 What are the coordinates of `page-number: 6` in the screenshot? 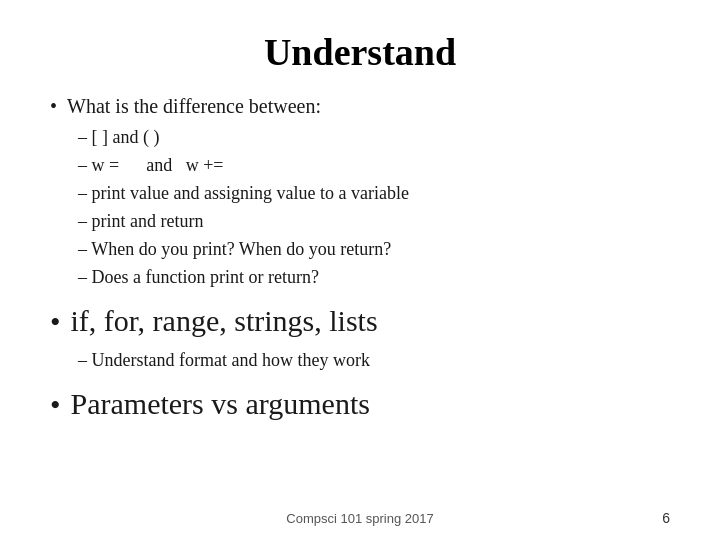 It's located at (666, 518).